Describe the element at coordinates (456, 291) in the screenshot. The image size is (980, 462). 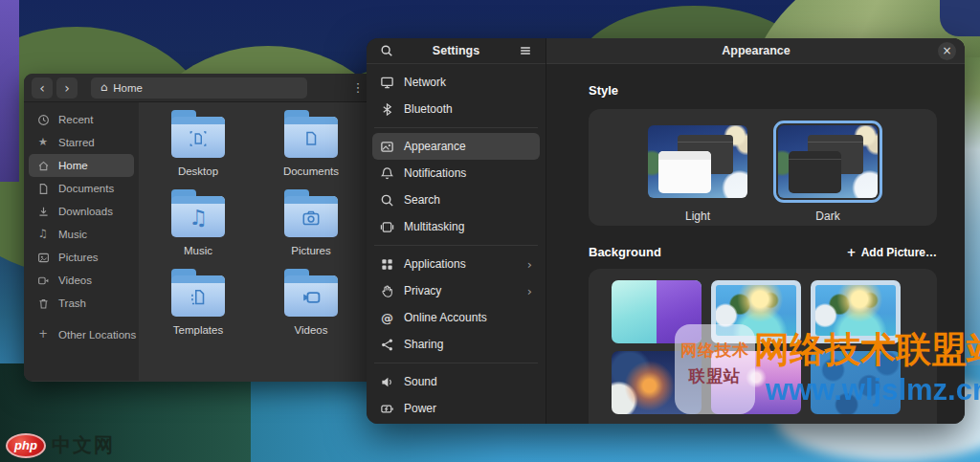
I see `nav-item-privacy: Privacy ›` at that location.